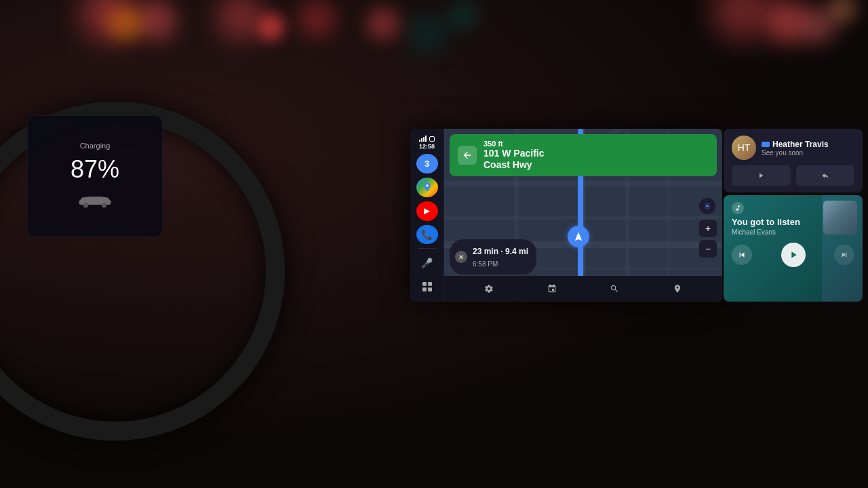  I want to click on skip-prev-icon, so click(742, 255).